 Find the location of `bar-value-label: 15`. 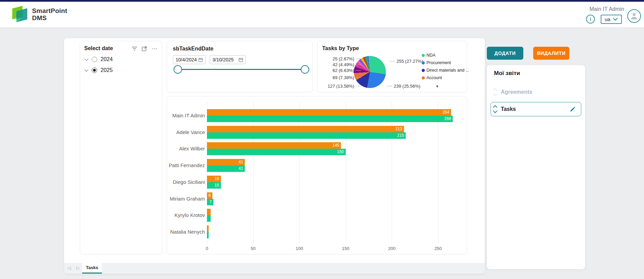

bar-value-label: 15 is located at coordinates (217, 179).